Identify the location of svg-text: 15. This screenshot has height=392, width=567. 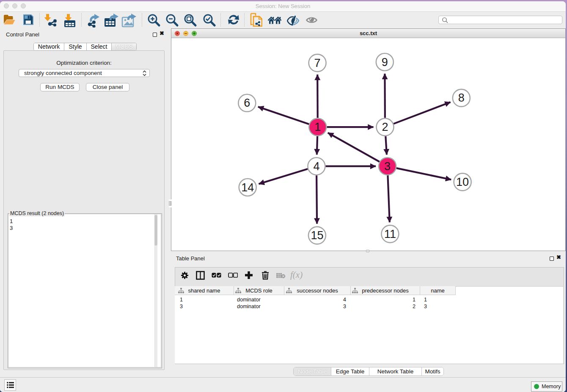
(317, 235).